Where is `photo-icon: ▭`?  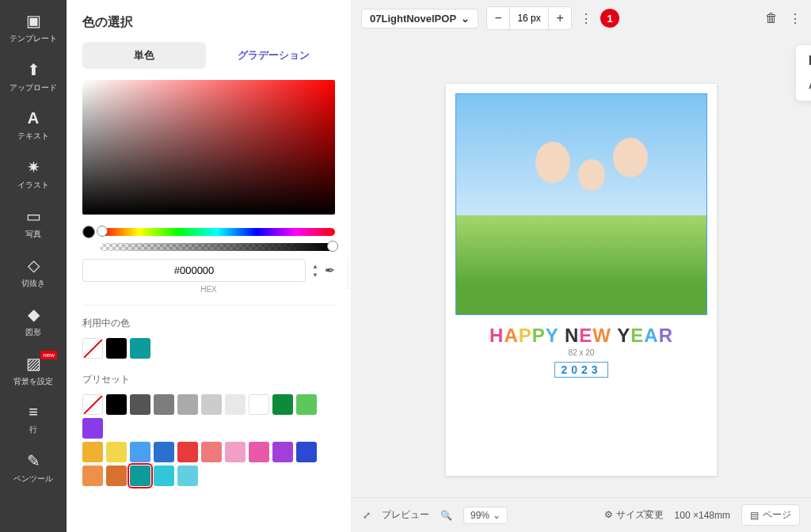
photo-icon: ▭ is located at coordinates (33, 216).